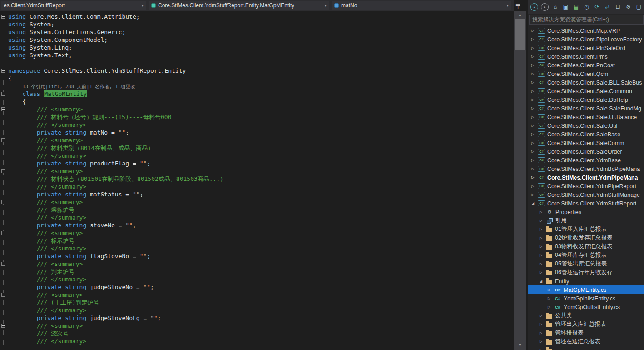  I want to click on tree-item-Core.StlMes.Client.Sale.Common: ▷C#Core.StlMes.Client.Sale.Common, so click(586, 91).